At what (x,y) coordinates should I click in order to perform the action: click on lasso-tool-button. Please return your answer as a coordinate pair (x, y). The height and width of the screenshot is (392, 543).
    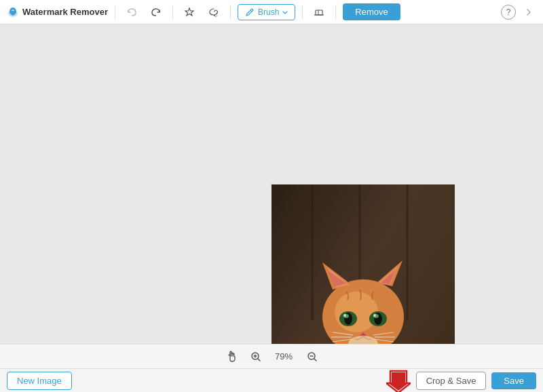
    Looking at the image, I should click on (214, 12).